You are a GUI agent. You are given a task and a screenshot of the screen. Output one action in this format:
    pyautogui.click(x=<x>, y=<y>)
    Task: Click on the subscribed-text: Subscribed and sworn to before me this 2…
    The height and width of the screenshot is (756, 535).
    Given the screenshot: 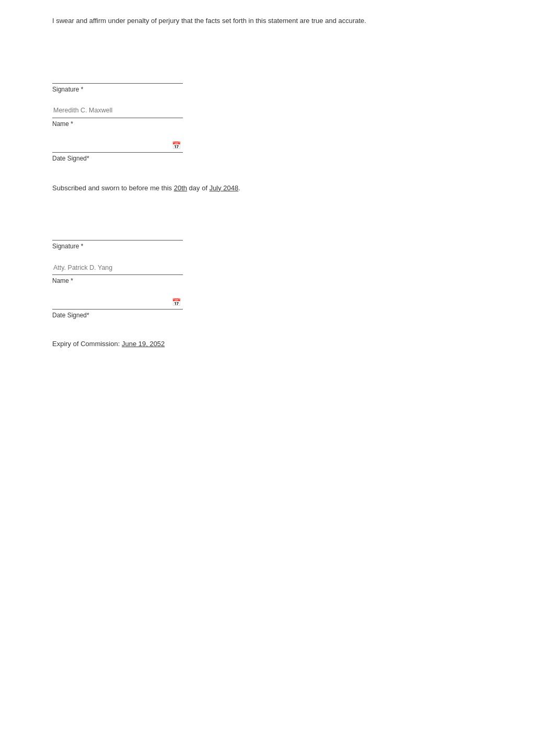 What is the action you would take?
    pyautogui.click(x=268, y=188)
    